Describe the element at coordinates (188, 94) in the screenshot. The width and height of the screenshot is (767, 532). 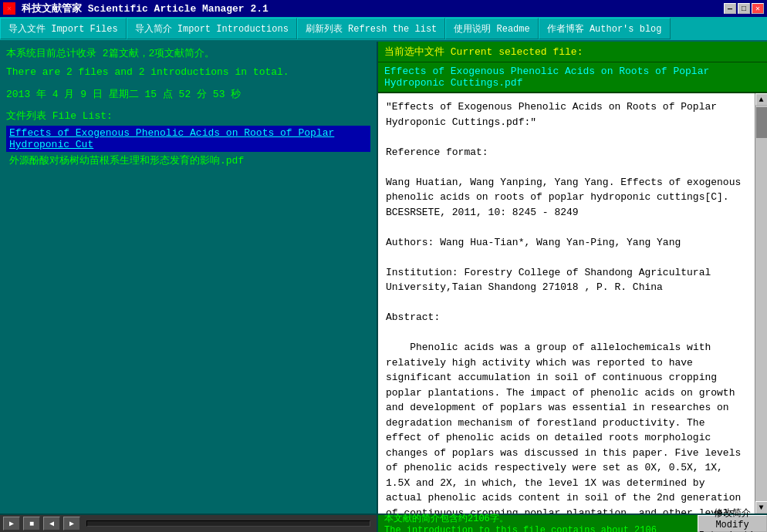
I see `datetime-display: 2013 年 4 月 9 日 星期二 15 点 52 分 53 秒` at that location.